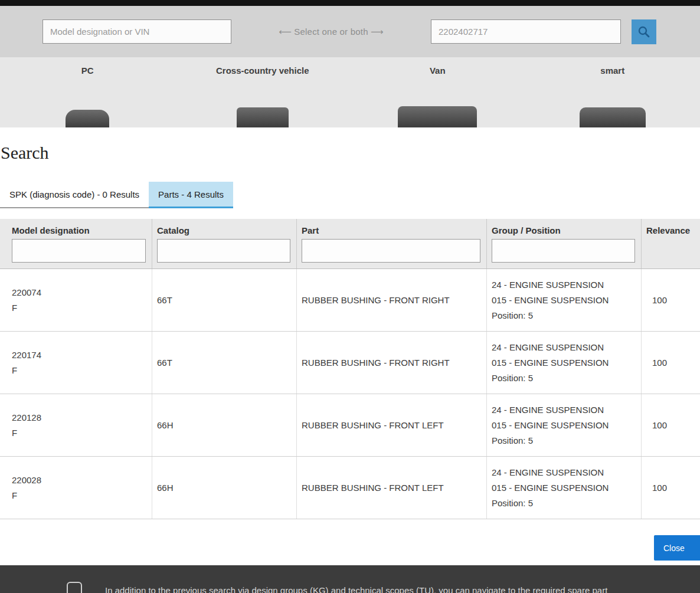 The image size is (700, 593). What do you see at coordinates (356, 589) in the screenshot?
I see `footer-info-text: In addition to the previous search via d…` at bounding box center [356, 589].